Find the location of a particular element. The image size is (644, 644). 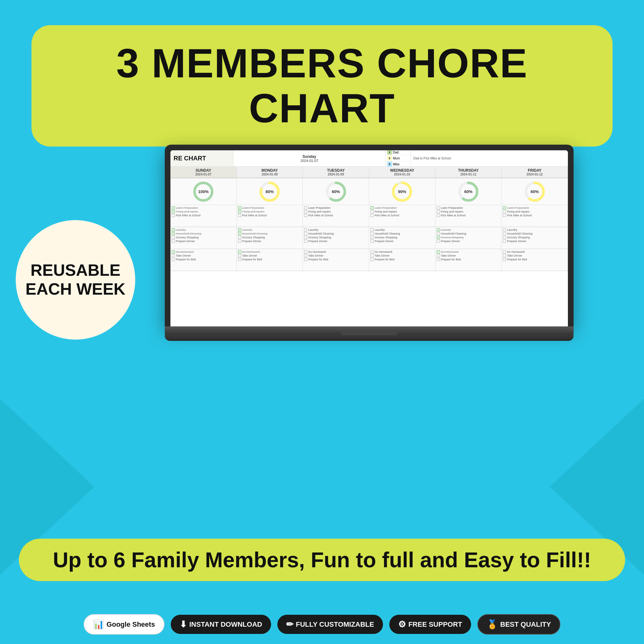

task-name: Lawn Preparation is located at coordinates (187, 208).